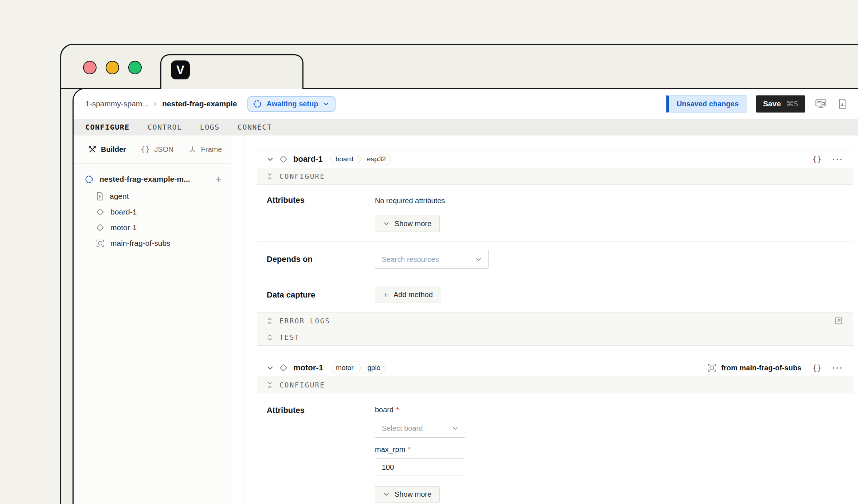  I want to click on component-header-actions: {} ···, so click(828, 159).